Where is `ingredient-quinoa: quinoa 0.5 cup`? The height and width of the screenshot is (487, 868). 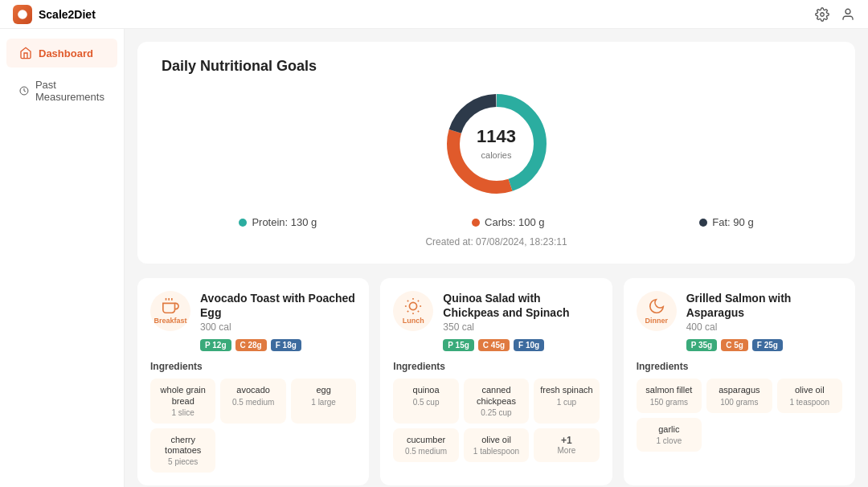 ingredient-quinoa: quinoa 0.5 cup is located at coordinates (426, 400).